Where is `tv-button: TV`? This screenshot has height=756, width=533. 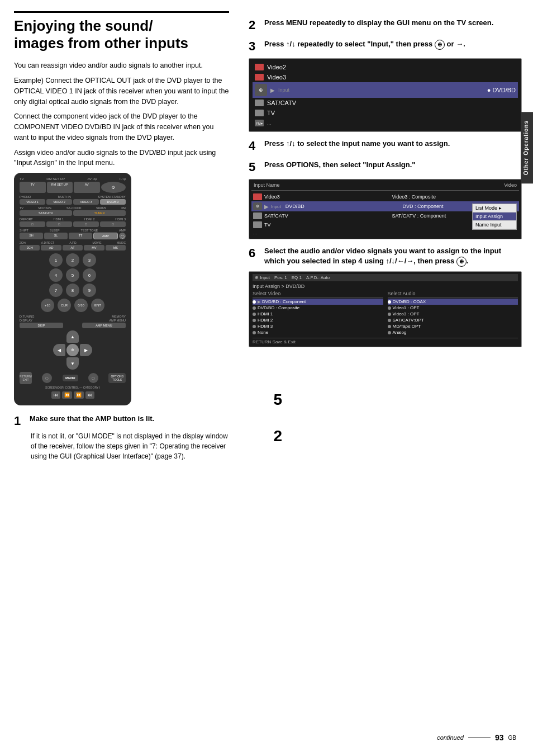 tv-button: TV is located at coordinates (32, 187).